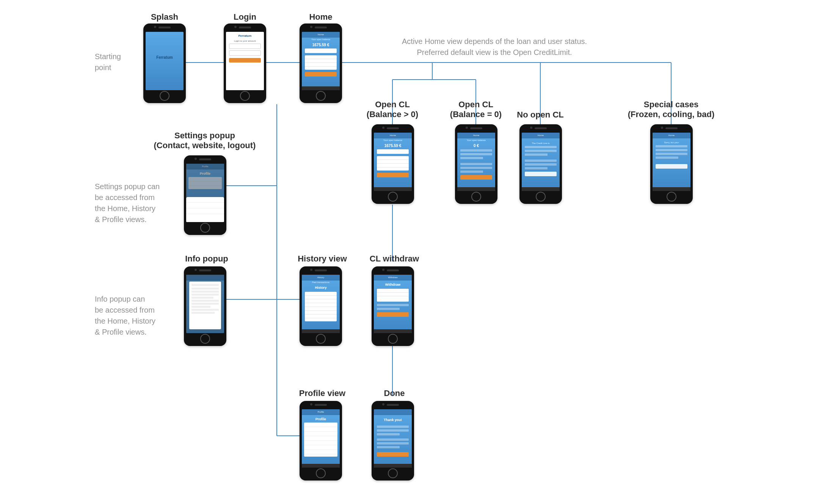 This screenshot has width=819, height=504. What do you see at coordinates (321, 277) in the screenshot?
I see `history-topbar: History` at bounding box center [321, 277].